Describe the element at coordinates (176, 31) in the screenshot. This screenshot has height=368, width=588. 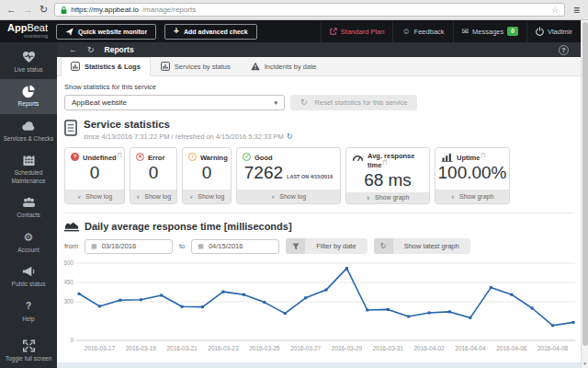
I see `plus-icon: +` at that location.